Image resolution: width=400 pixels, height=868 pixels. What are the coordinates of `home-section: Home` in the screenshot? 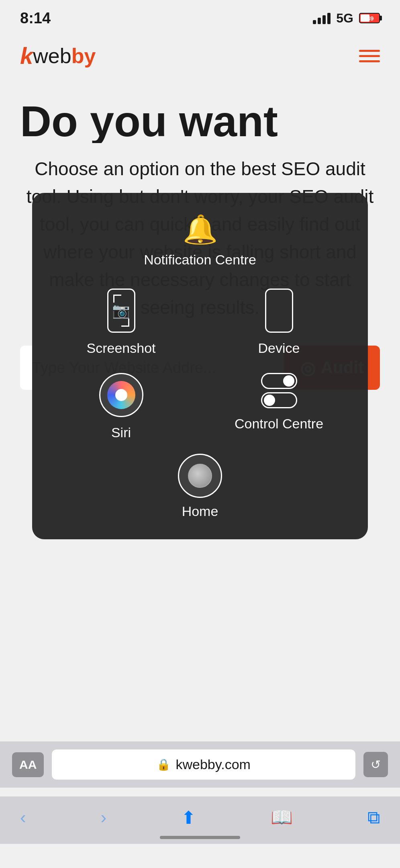 It's located at (200, 486).